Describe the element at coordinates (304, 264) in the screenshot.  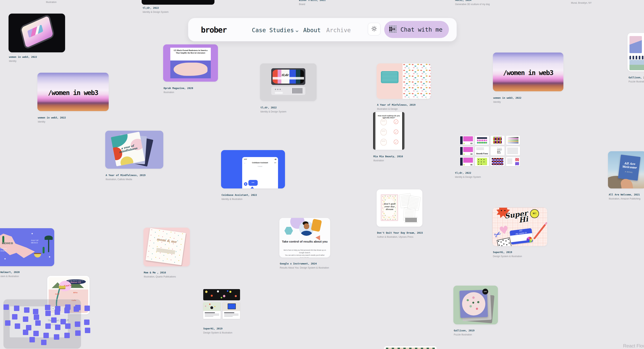
I see `card-title: Google x Instrument, 2024` at that location.